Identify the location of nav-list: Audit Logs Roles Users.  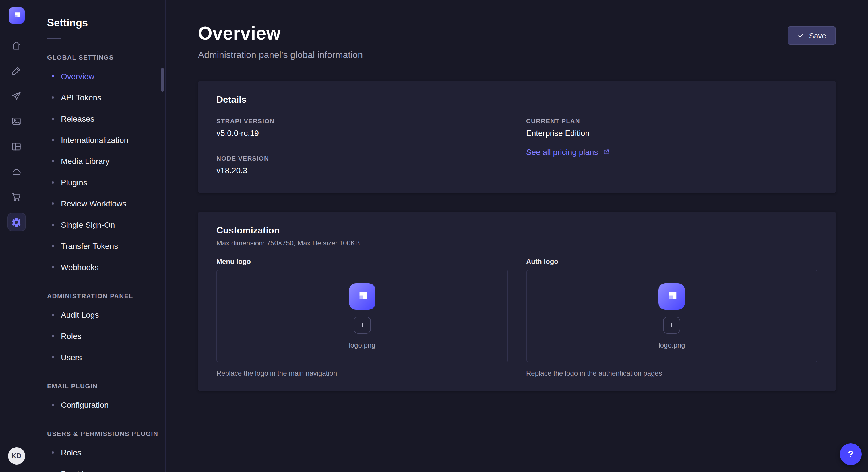
(106, 336).